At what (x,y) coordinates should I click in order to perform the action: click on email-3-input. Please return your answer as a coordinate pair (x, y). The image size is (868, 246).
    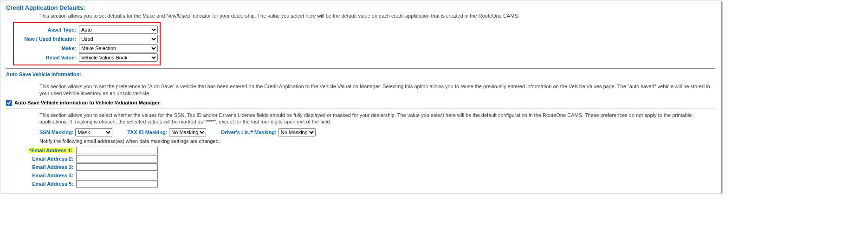
    Looking at the image, I should click on (117, 167).